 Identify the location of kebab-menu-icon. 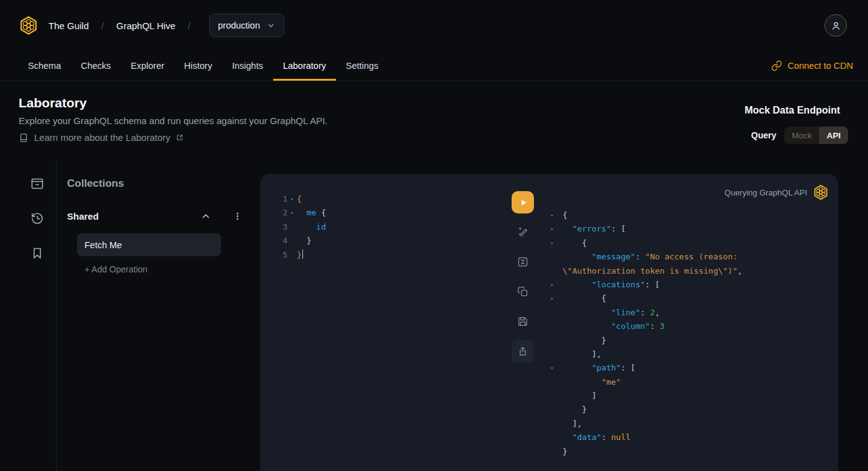
(237, 216).